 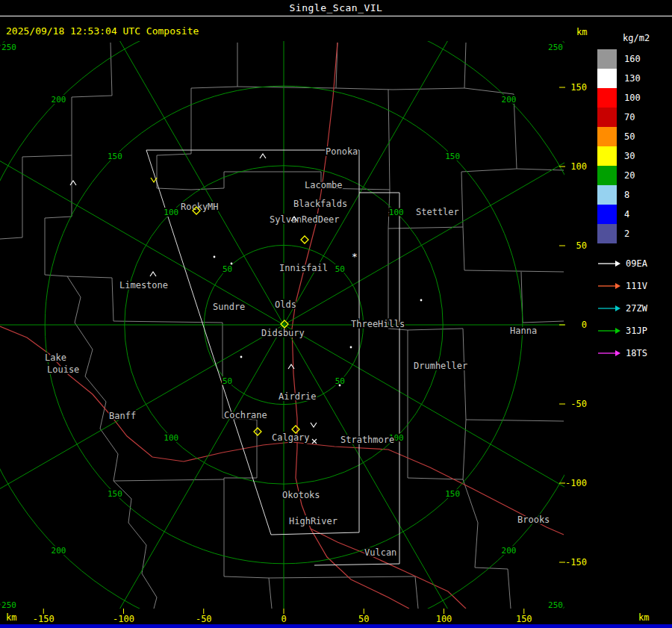 What do you see at coordinates (635, 214) in the screenshot?
I see `legend-entry: 4` at bounding box center [635, 214].